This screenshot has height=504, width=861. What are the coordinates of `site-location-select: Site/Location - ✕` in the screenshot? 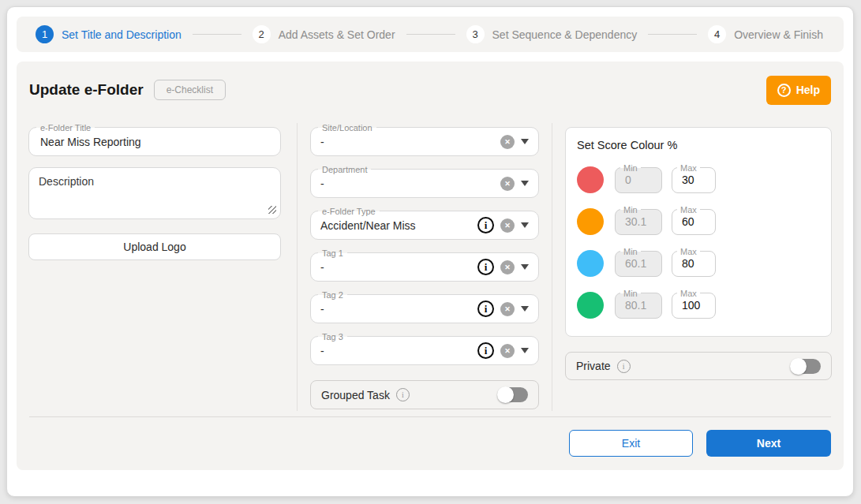 It's located at (425, 142).